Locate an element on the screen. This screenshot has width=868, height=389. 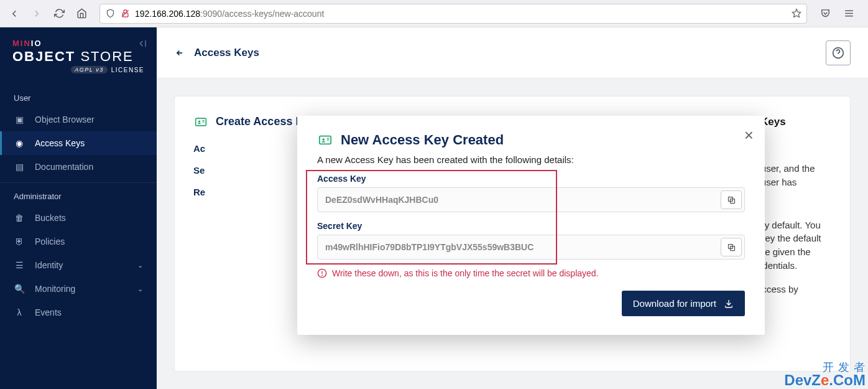
download-for-import-button: Download for import is located at coordinates (683, 304).